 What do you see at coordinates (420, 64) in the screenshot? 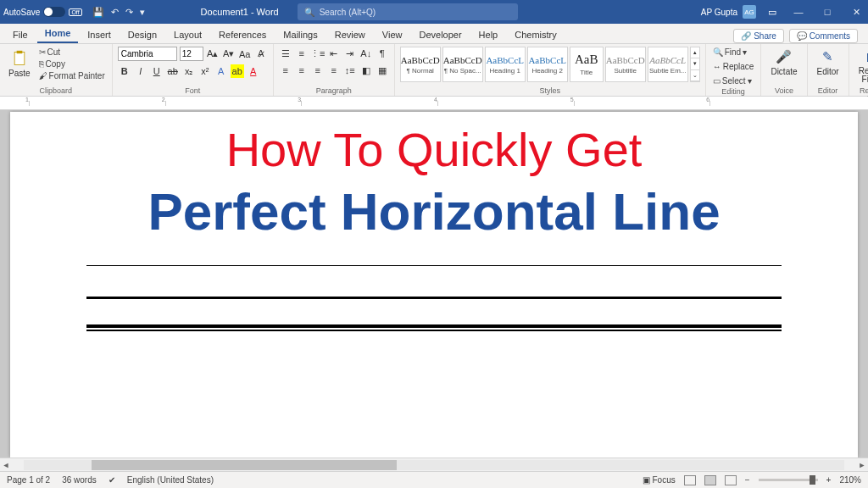
I see `style-normal: AaBbCcD¶ Normal` at bounding box center [420, 64].